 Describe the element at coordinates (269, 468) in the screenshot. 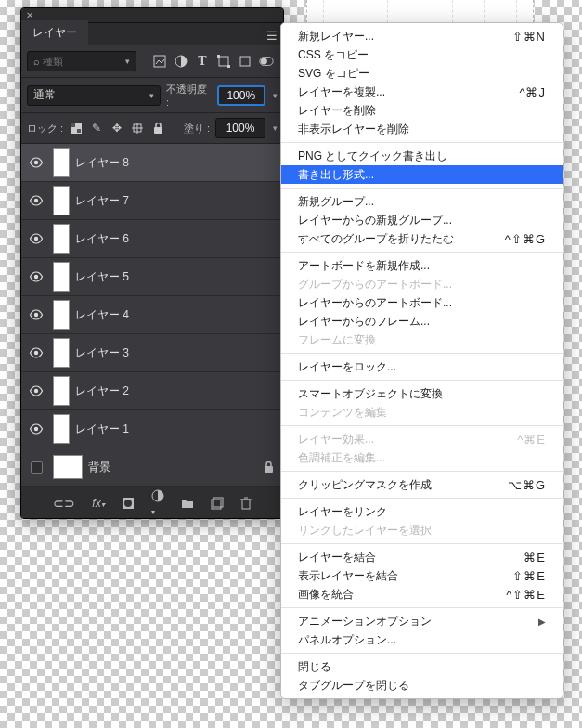

I see `lock-icon` at that location.